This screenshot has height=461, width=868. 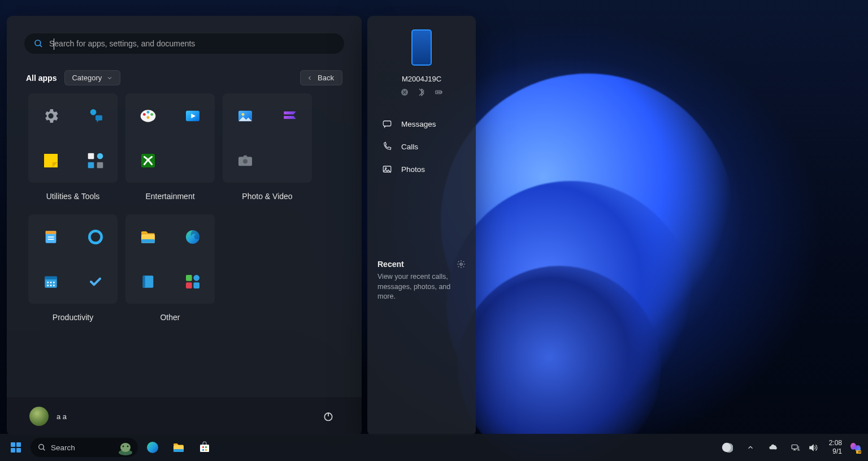 I want to click on phone-photos: Photos, so click(x=422, y=169).